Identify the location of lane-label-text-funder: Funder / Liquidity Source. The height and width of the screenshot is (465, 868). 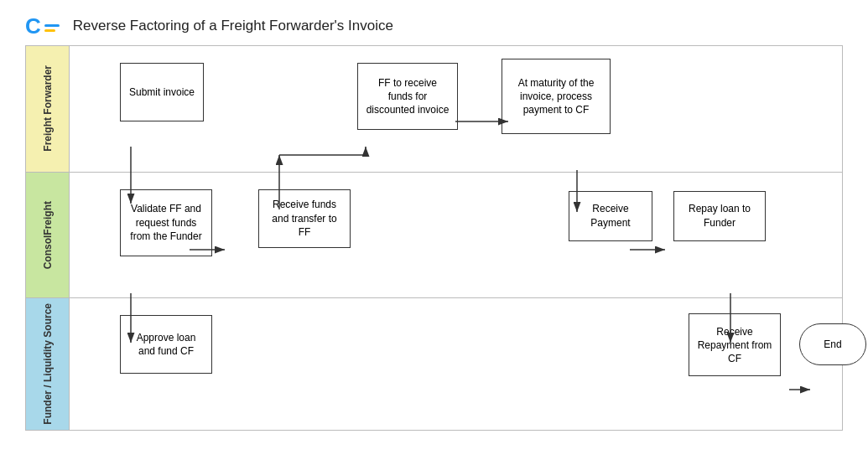
(48, 364).